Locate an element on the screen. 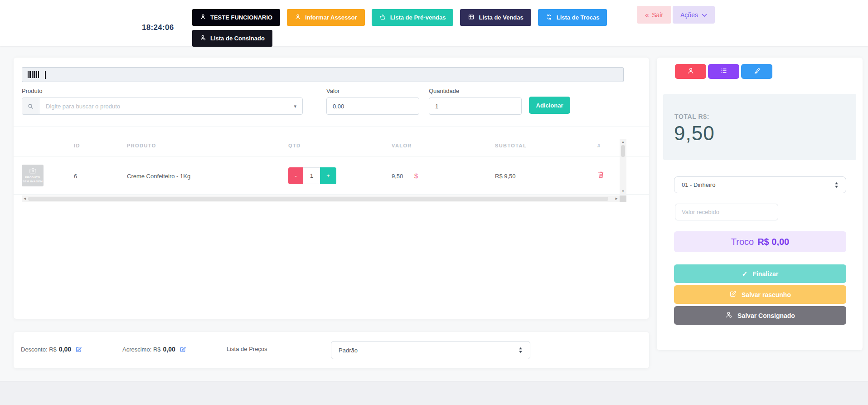 The height and width of the screenshot is (405, 868). scroll-up-arrow-icon: ▲ is located at coordinates (623, 142).